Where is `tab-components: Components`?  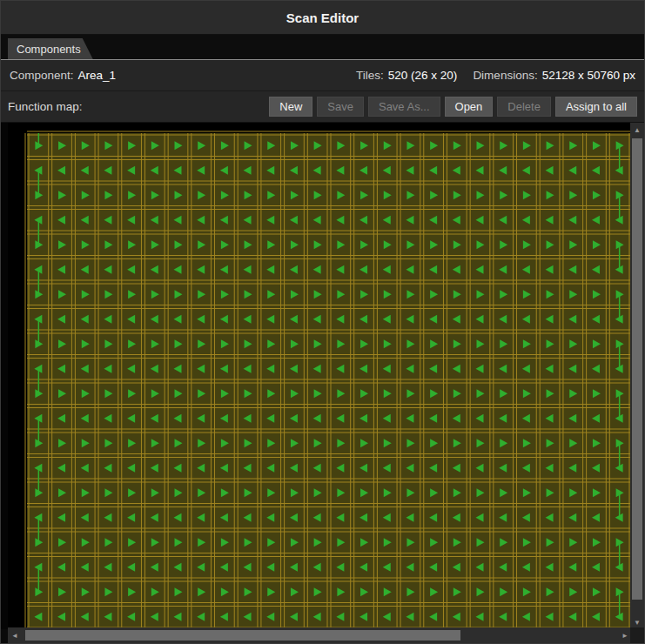
tab-components: Components is located at coordinates (50, 49).